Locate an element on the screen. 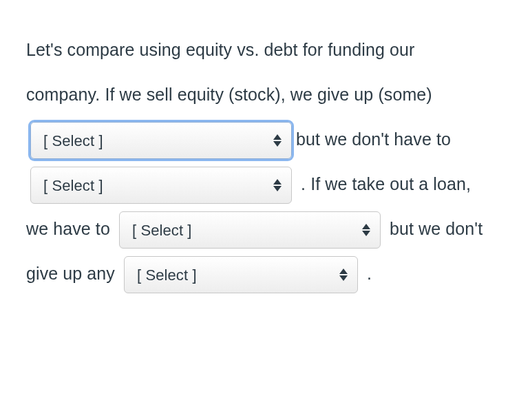 The height and width of the screenshot is (420, 519). text-fragment-5: . is located at coordinates (367, 273).